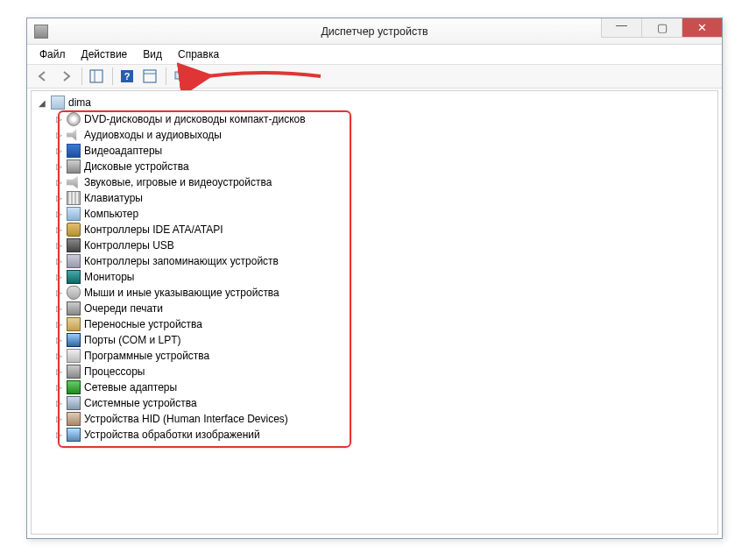 This screenshot has width=749, height=560. Describe the element at coordinates (385, 372) in the screenshot. I see `tree-item-processors: ▷Процессоры` at that location.